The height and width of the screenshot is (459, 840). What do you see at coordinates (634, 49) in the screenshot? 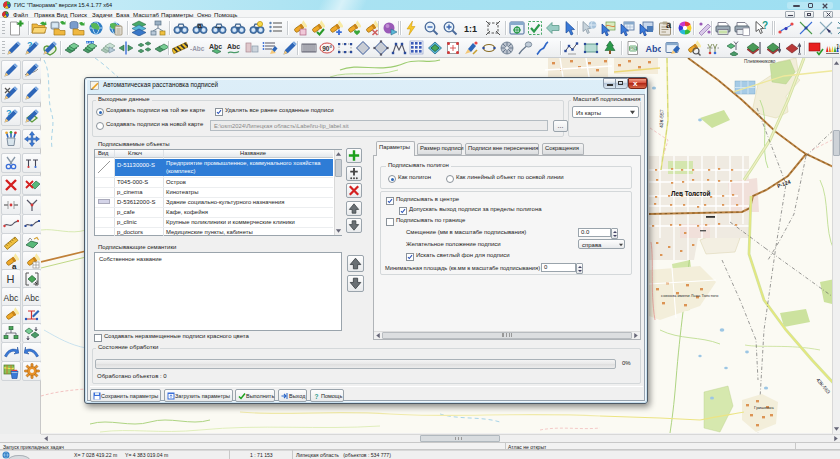
I see `svg-text: PND` at bounding box center [634, 49].